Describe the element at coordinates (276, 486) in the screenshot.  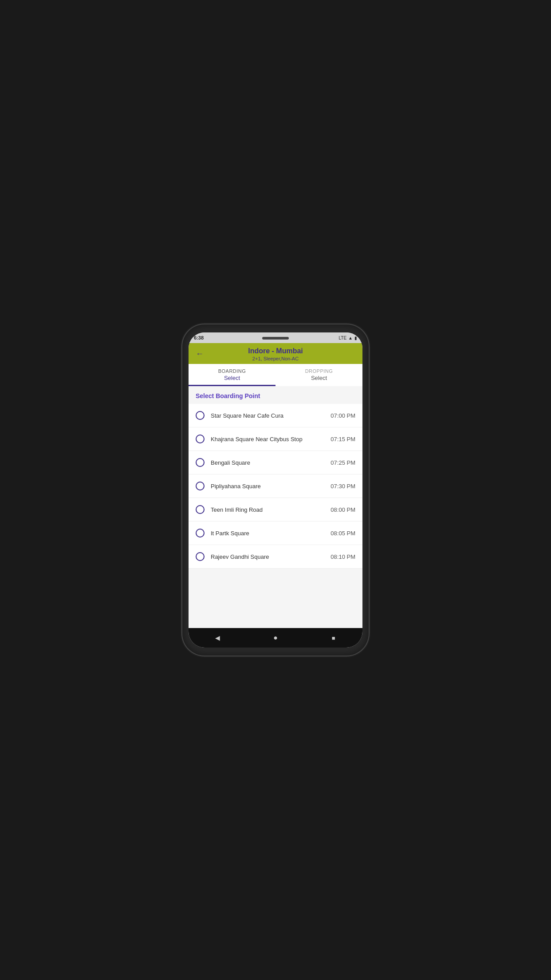
I see `stop-item: Pipliyahana Square07:30 PM` at that location.